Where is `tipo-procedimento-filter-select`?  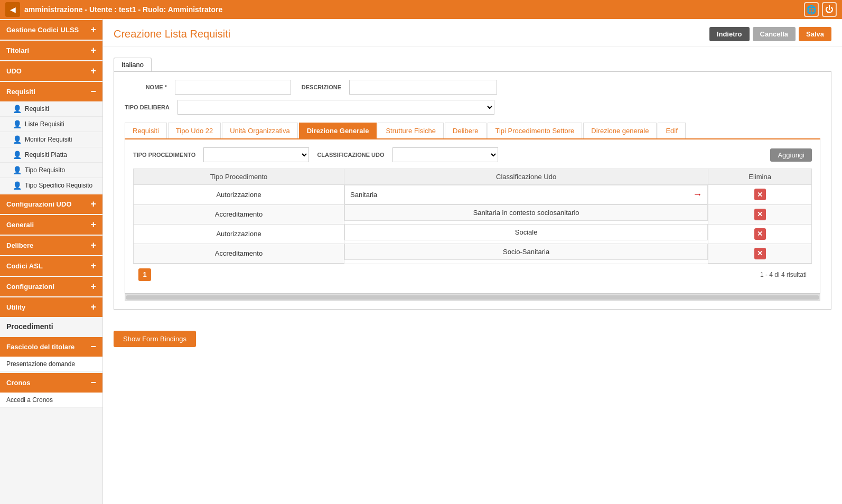
tipo-procedimento-filter-select is located at coordinates (256, 155).